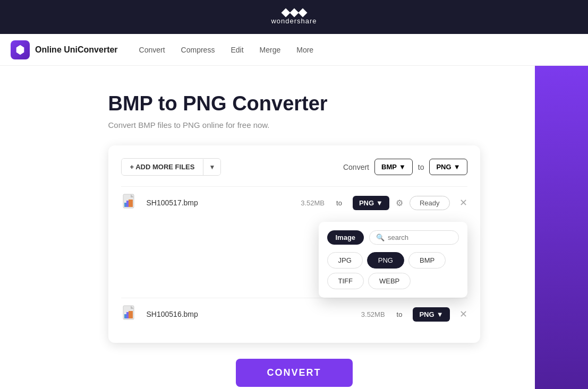  Describe the element at coordinates (463, 203) in the screenshot. I see `close-button-1: ✕` at that location.